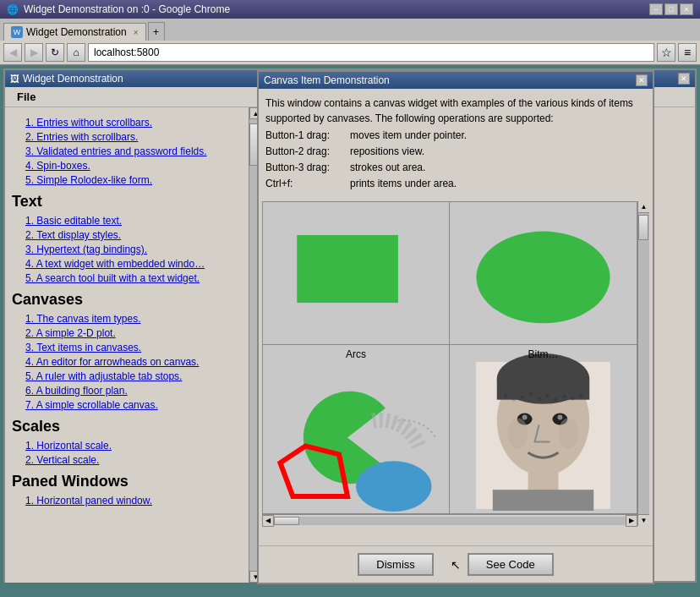 The height and width of the screenshot is (597, 700). I want to click on sidebar-link-canvas-5: 5. A ruler with adjustable tab stops., so click(103, 376).